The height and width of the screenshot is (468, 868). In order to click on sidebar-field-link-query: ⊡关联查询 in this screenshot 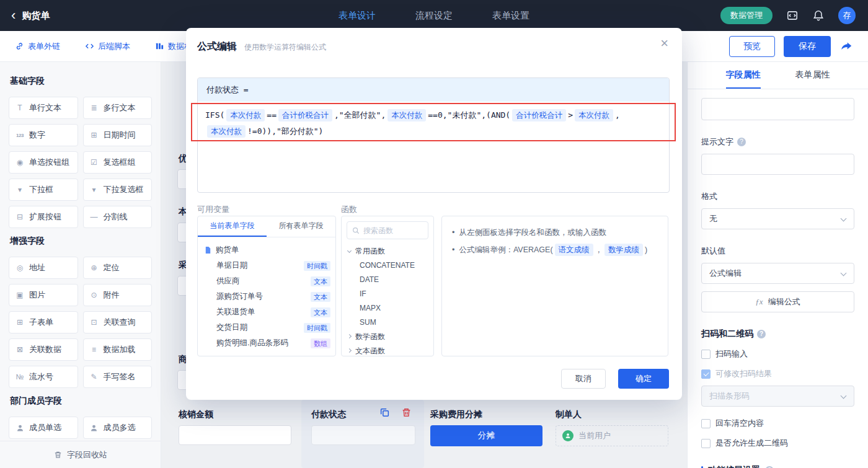, I will do `click(118, 322)`.